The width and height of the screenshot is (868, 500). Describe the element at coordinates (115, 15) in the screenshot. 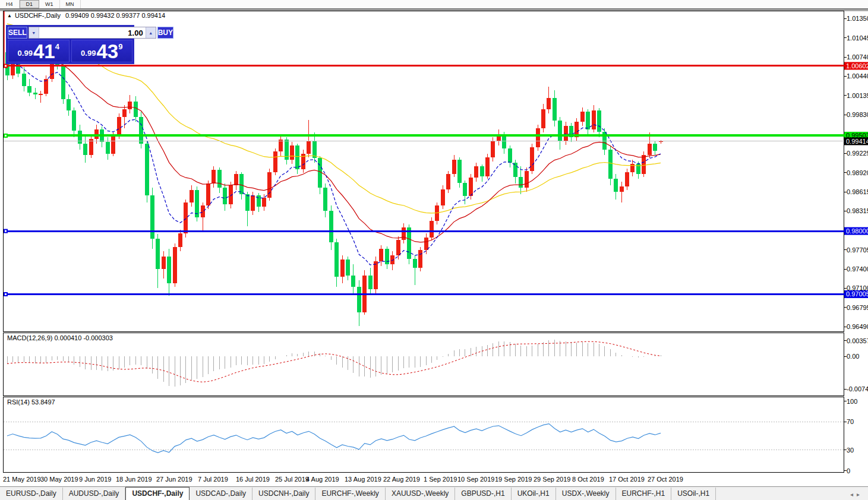

I see `ohlc-values: 0.99409 0.99432 0.99377 0.99414` at that location.